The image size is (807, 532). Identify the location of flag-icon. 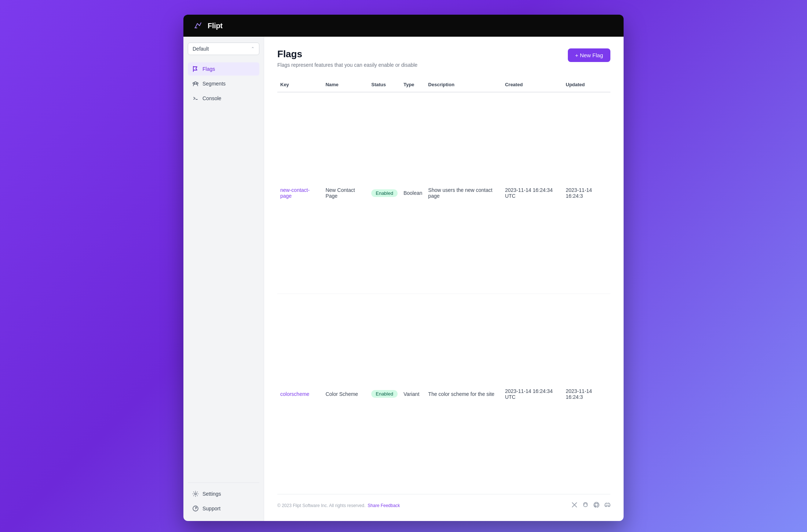
(196, 69).